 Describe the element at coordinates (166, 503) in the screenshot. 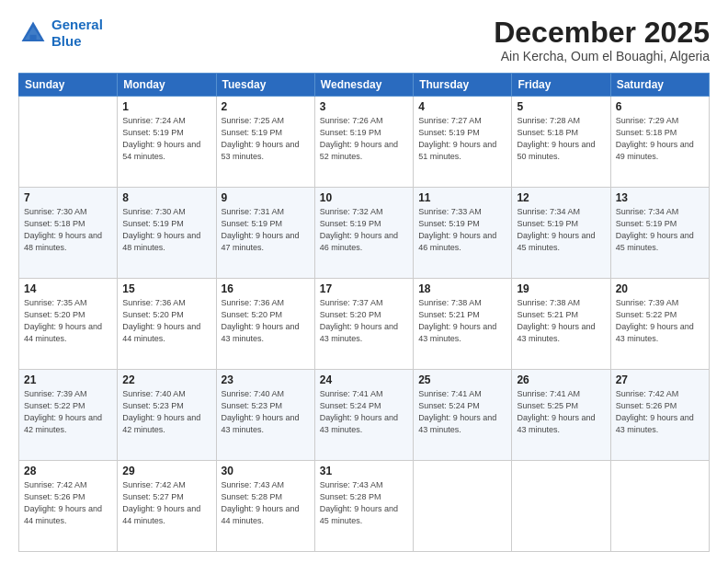

I see `day-info: Sunrise: 7:42 AMSunset: 5:27 PMDaylight:…` at that location.